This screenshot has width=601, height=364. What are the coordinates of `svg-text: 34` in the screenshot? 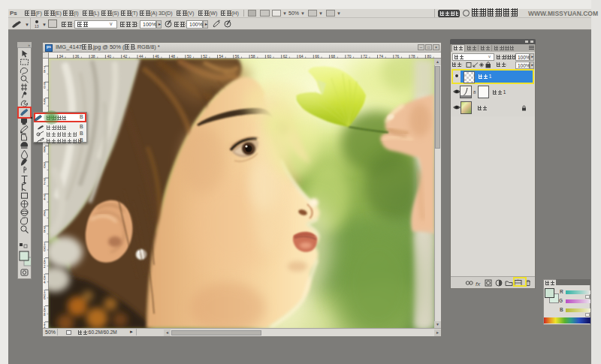 It's located at (62, 56).